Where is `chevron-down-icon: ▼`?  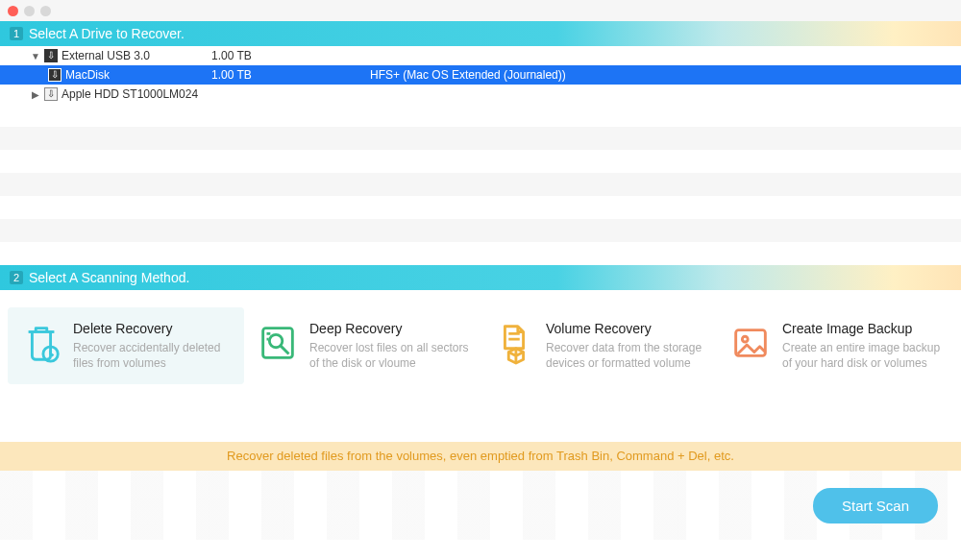 chevron-down-icon: ▼ is located at coordinates (36, 56).